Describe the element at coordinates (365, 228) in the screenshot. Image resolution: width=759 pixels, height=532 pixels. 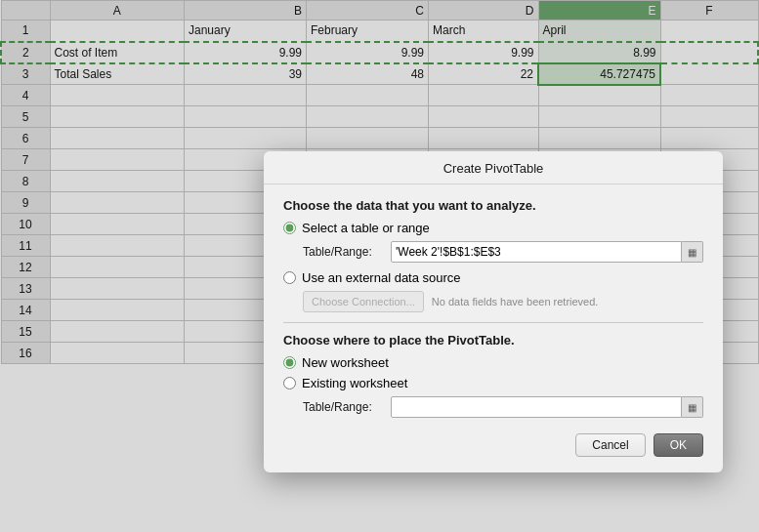
I see `radio-select-table-label: Select a table or range` at that location.